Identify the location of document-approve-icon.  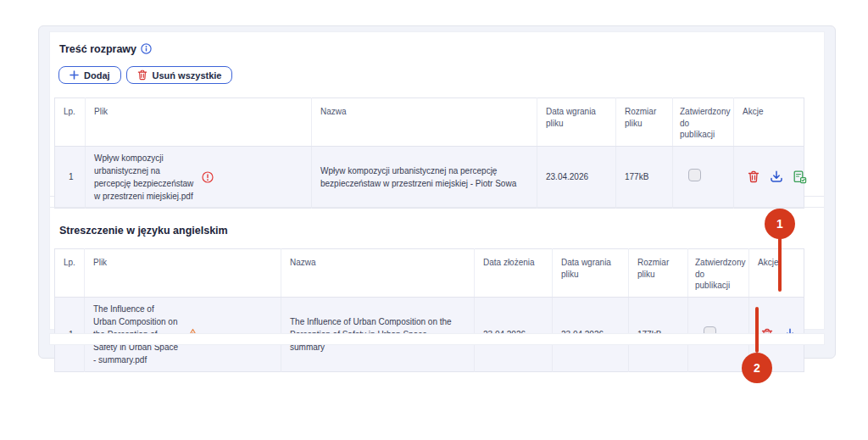
(800, 177).